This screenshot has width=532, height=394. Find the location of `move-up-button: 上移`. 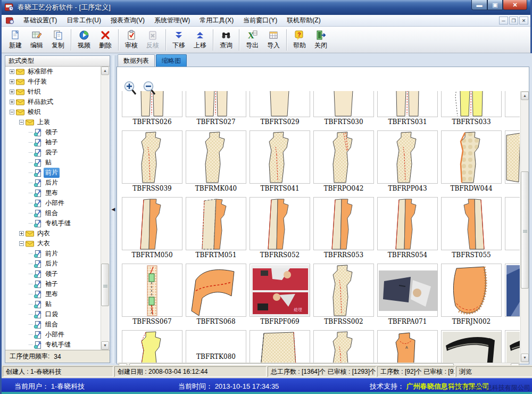

move-up-button: 上移 is located at coordinates (200, 40).